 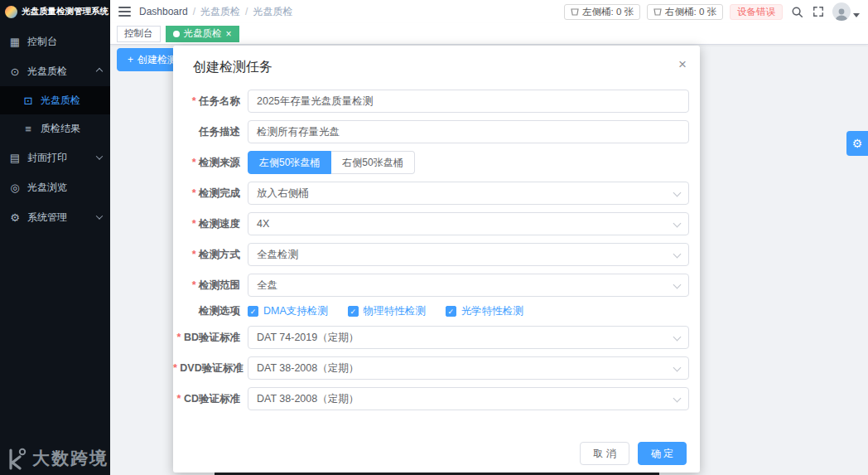 What do you see at coordinates (124, 12) in the screenshot?
I see `hamburger-icon` at bounding box center [124, 12].